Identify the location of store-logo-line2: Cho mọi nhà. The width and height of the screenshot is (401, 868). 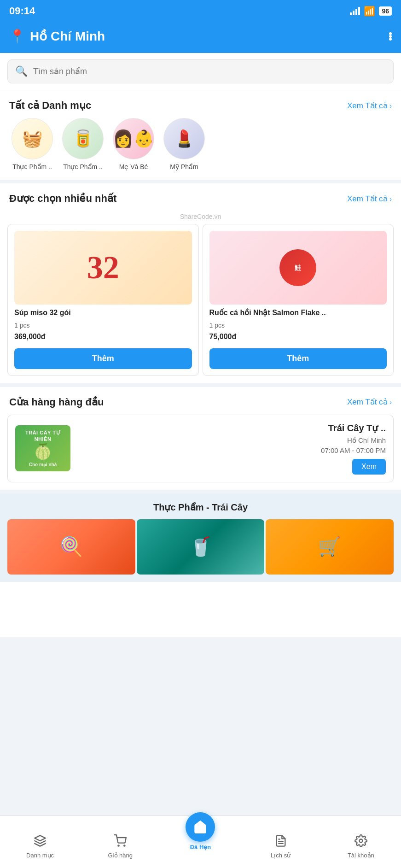
(43, 464).